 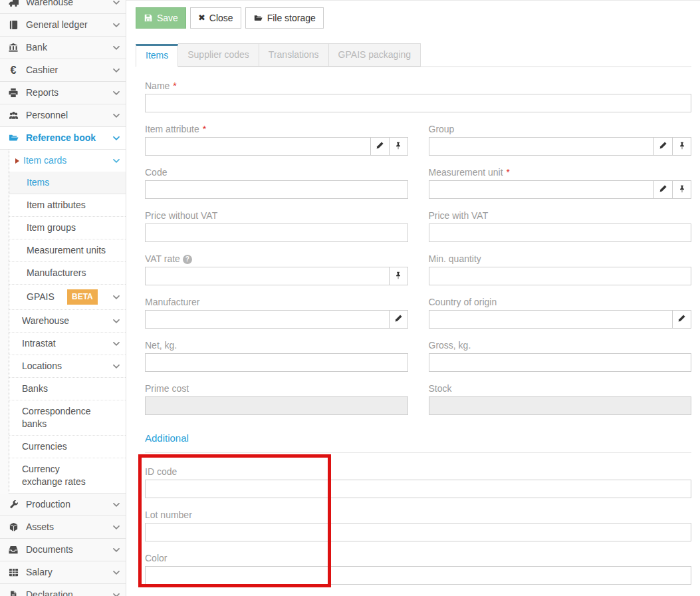 What do you see at coordinates (156, 173) in the screenshot?
I see `field-label: Code` at bounding box center [156, 173].